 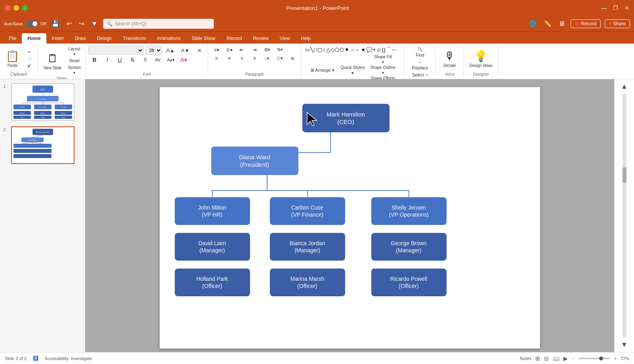 What do you see at coordinates (16, 8) in the screenshot?
I see `minimize-traffic-light` at bounding box center [16, 8].